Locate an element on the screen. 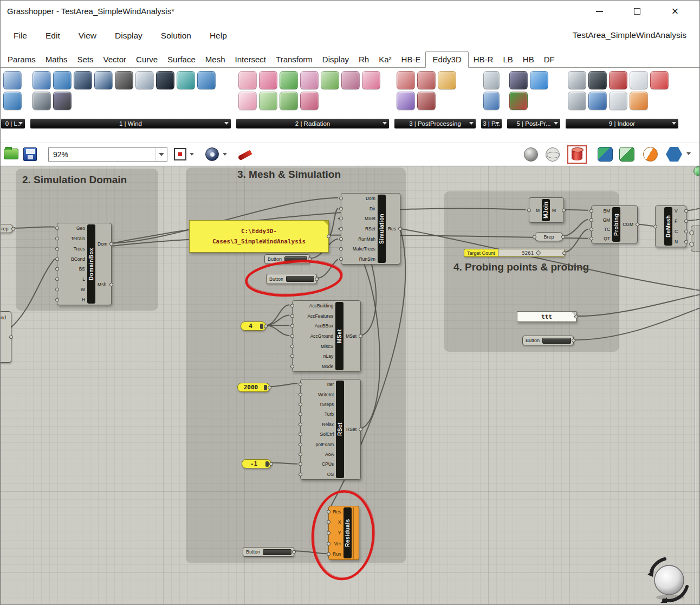  input-port-relax is located at coordinates (300, 424).